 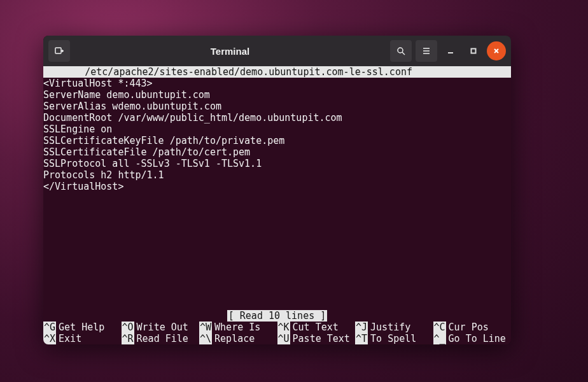 I want to click on shortcut-label: Replace, so click(x=233, y=339).